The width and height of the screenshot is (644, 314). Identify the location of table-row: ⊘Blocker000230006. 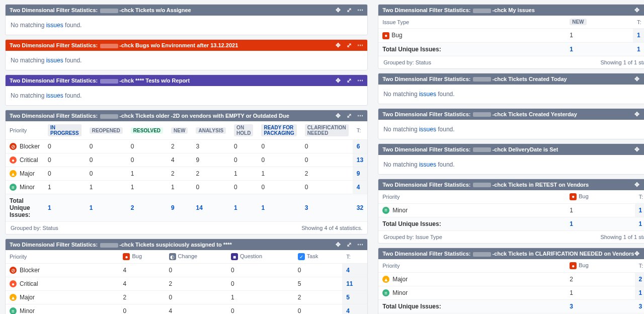
(186, 147).